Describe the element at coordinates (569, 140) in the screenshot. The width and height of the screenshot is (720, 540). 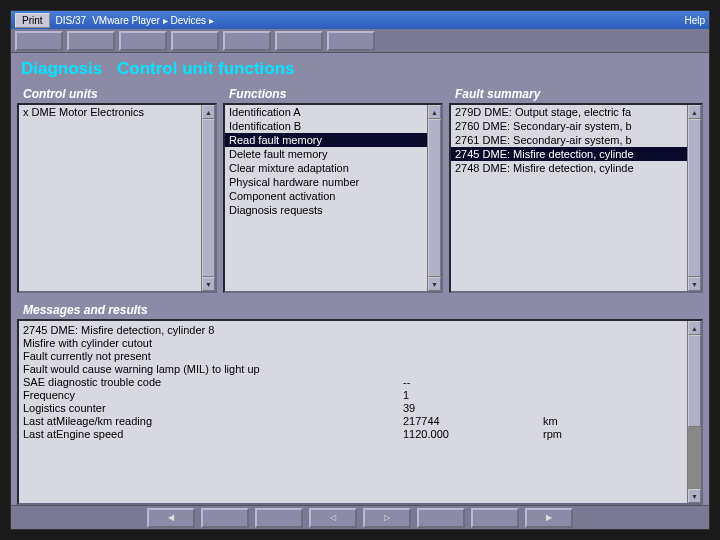
I see `list-item: 2761 DME: Secondary-air system, b` at that location.